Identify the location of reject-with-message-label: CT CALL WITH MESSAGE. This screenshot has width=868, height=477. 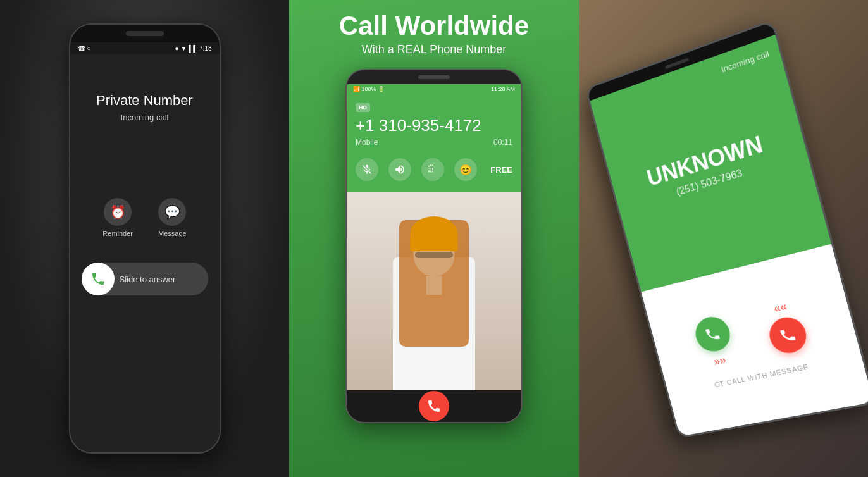
(762, 376).